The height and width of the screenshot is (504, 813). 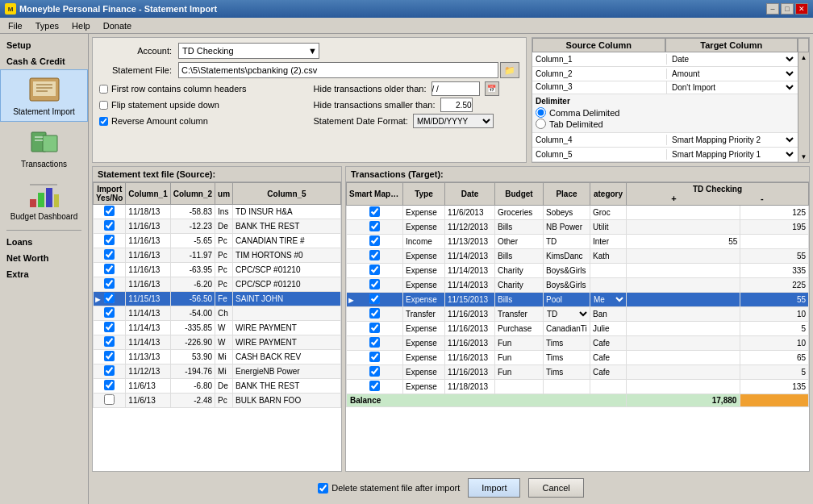 I want to click on source-row-1: 11/16/13 -12.23 De BANK THE REST, so click(x=218, y=227).